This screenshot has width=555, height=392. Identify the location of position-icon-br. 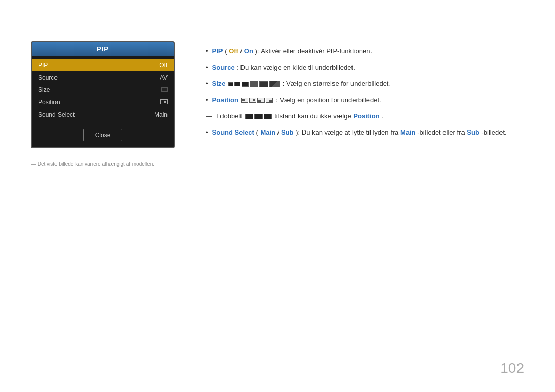
(164, 102).